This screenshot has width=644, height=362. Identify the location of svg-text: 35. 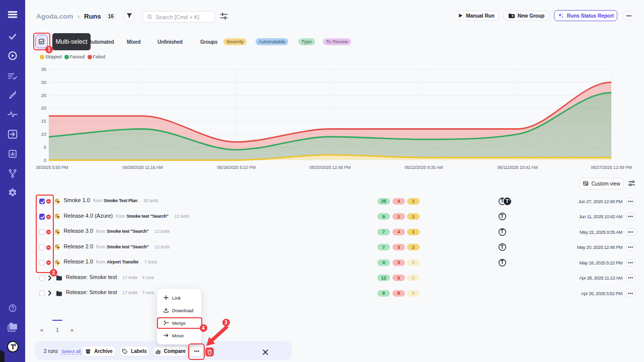
(43, 69).